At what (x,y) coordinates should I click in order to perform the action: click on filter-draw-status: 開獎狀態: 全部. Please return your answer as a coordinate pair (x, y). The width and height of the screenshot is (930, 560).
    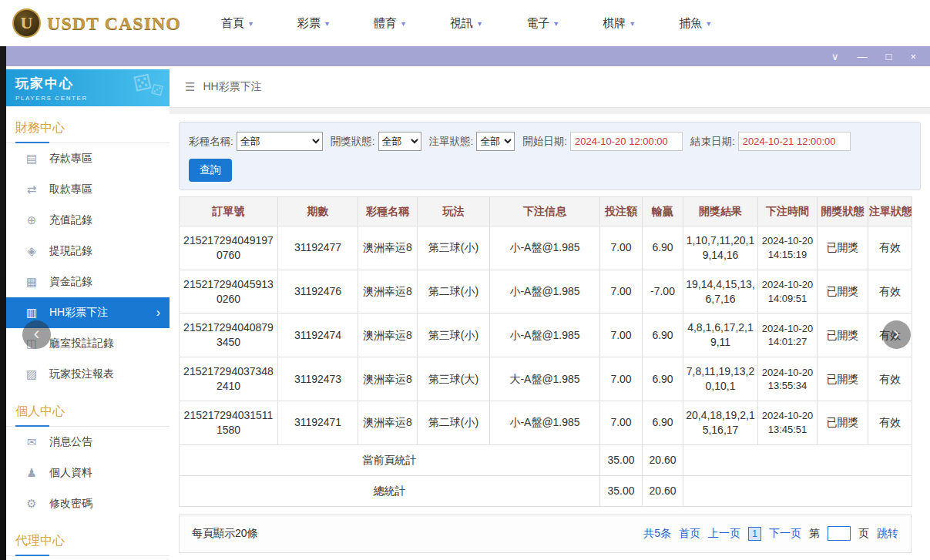
    Looking at the image, I should click on (376, 142).